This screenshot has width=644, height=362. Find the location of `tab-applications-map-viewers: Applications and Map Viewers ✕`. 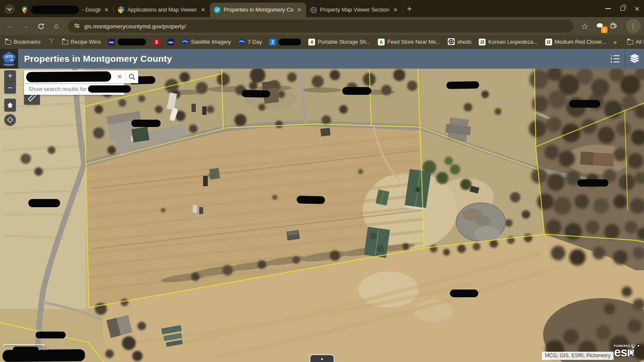

tab-applications-map-viewers: Applications and Map Viewers ✕ is located at coordinates (162, 10).